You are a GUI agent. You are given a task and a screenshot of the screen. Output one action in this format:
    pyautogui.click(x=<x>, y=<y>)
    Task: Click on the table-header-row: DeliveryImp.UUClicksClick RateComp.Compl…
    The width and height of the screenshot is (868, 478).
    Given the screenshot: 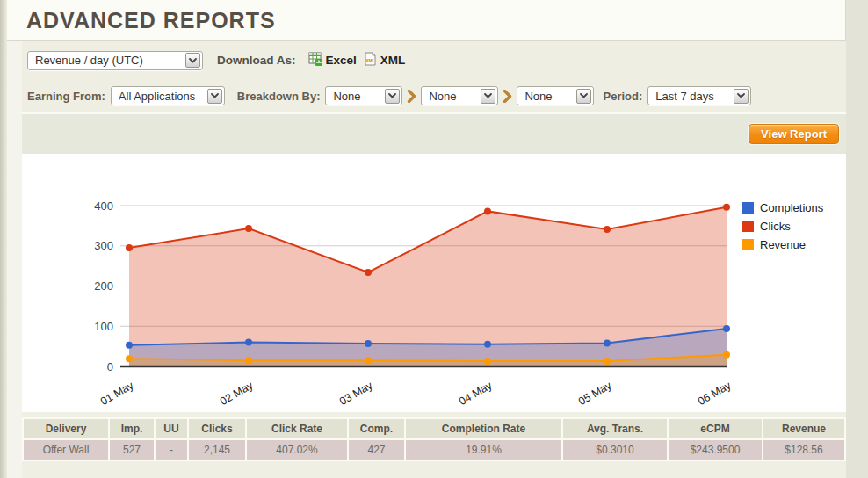 What is the action you would take?
    pyautogui.click(x=434, y=429)
    